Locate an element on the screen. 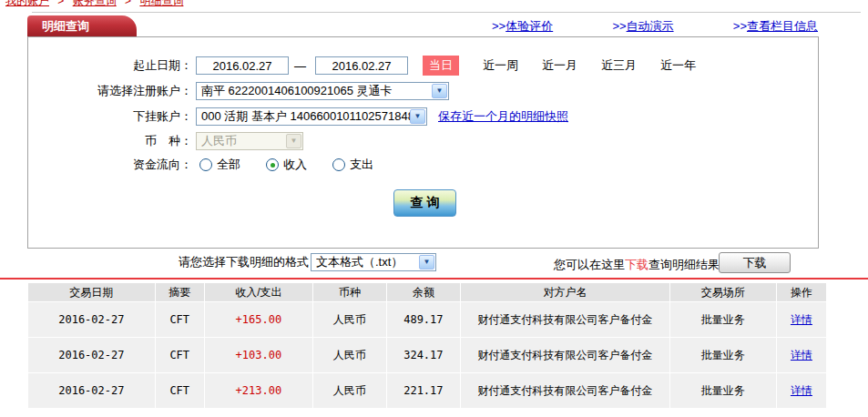 The image size is (868, 417). breadcrumb-item-detail-query: 明细查询 is located at coordinates (161, 4).